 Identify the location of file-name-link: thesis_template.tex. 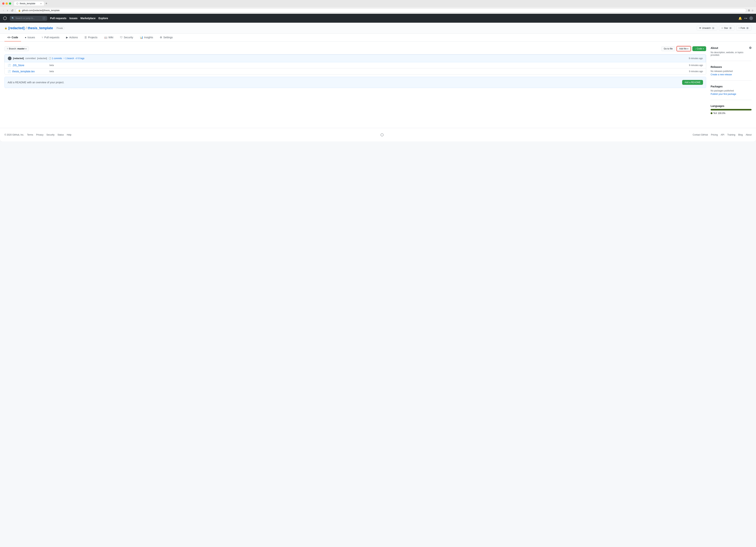
(31, 71).